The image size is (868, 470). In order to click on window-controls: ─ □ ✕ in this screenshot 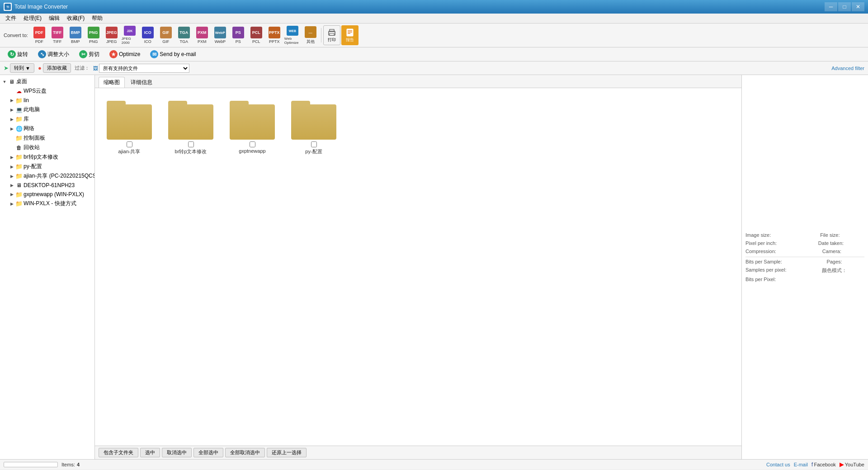, I will do `click(844, 7)`.